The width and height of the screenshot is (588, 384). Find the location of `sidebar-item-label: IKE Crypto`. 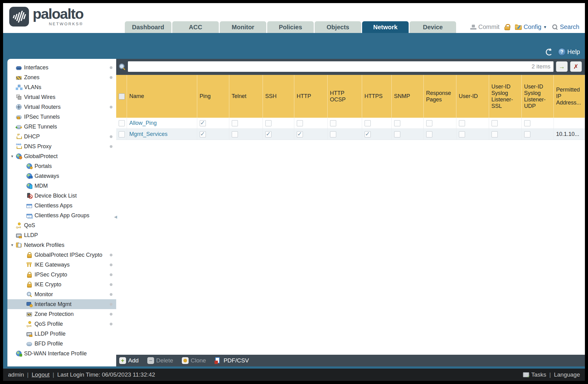

sidebar-item-label: IKE Crypto is located at coordinates (48, 285).